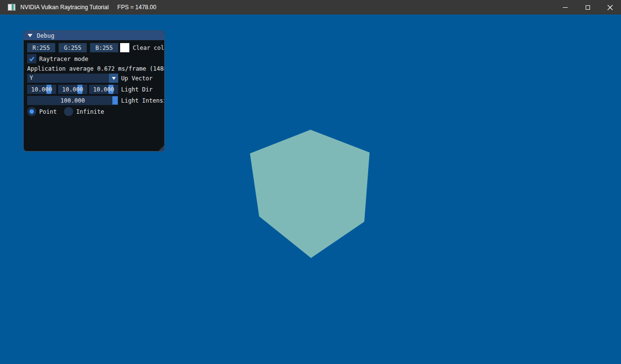 The height and width of the screenshot is (364, 621). Describe the element at coordinates (64, 7) in the screenshot. I see `window-title: NVIDIA Vulkan Raytracing Tutorial` at that location.